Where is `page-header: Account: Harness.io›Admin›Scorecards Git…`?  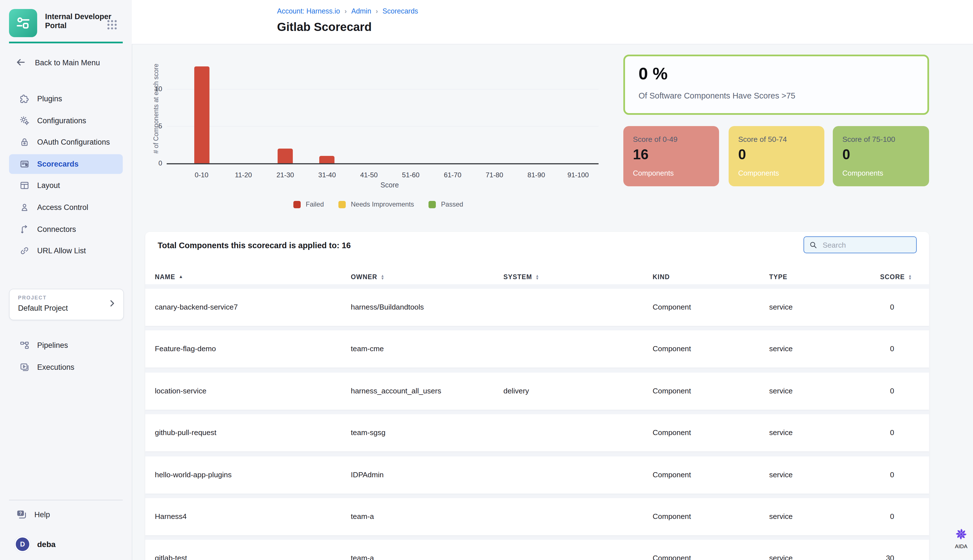
page-header: Account: Harness.io›Admin›Scorecards Git… is located at coordinates (552, 22).